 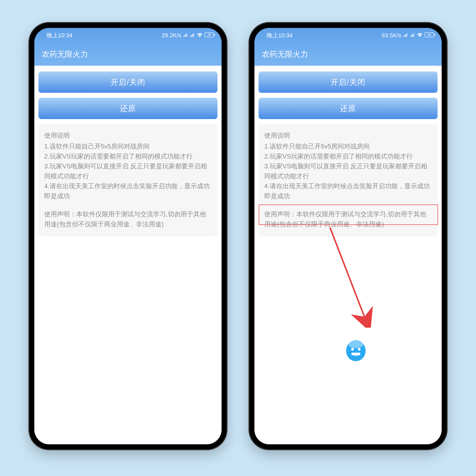 What do you see at coordinates (391, 35) in the screenshot?
I see `status-netspeed: 63.5K/s` at bounding box center [391, 35].